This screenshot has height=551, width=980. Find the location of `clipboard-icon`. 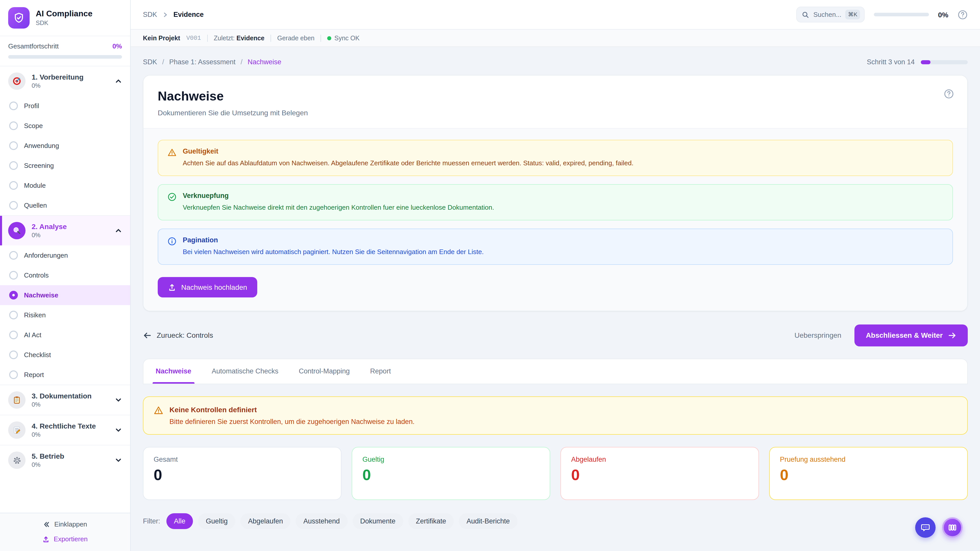

clipboard-icon is located at coordinates (17, 400).